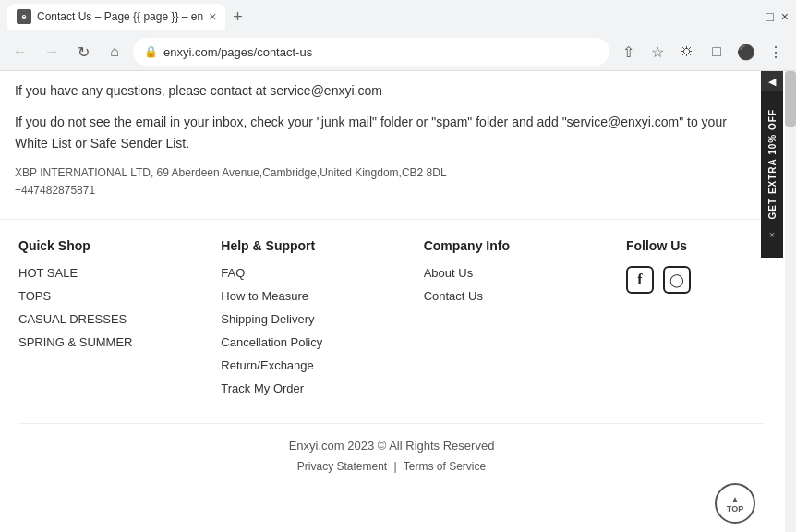  What do you see at coordinates (290, 320) in the screenshot?
I see `help-shipping-delivery: Shipping Delivery` at bounding box center [290, 320].